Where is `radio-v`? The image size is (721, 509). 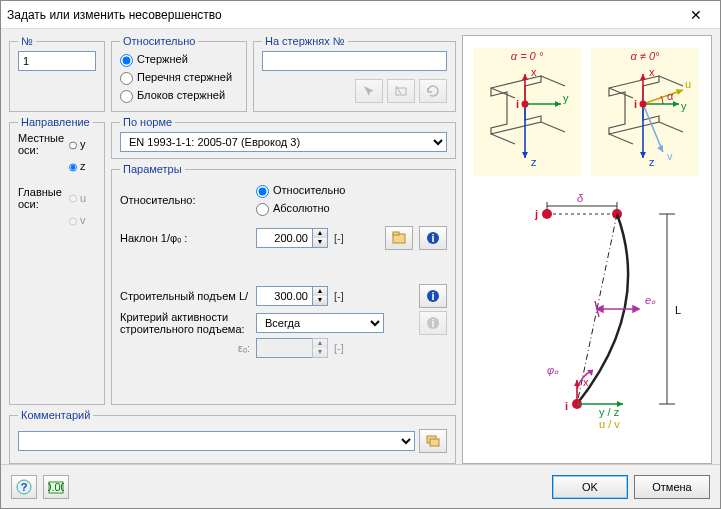 radio-v is located at coordinates (73, 222).